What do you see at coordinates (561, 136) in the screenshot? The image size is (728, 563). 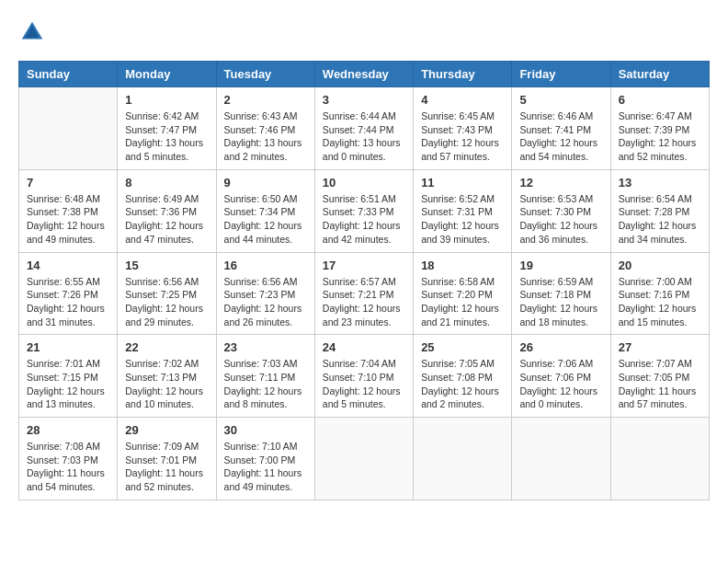 I see `day-info: Sunrise: 6:46 AMSunset: 7:41 PMDaylight:…` at bounding box center [561, 136].